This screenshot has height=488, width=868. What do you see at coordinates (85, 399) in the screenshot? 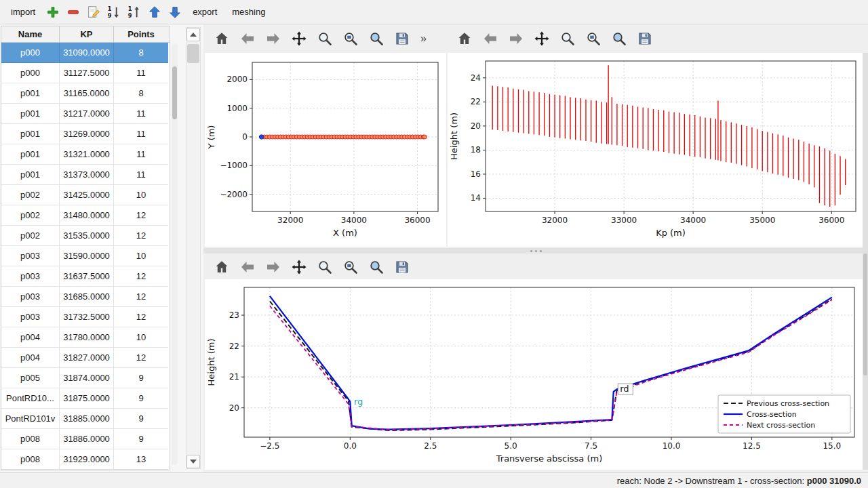
I see `table-row: PontRD10...31875.00009` at bounding box center [85, 399].